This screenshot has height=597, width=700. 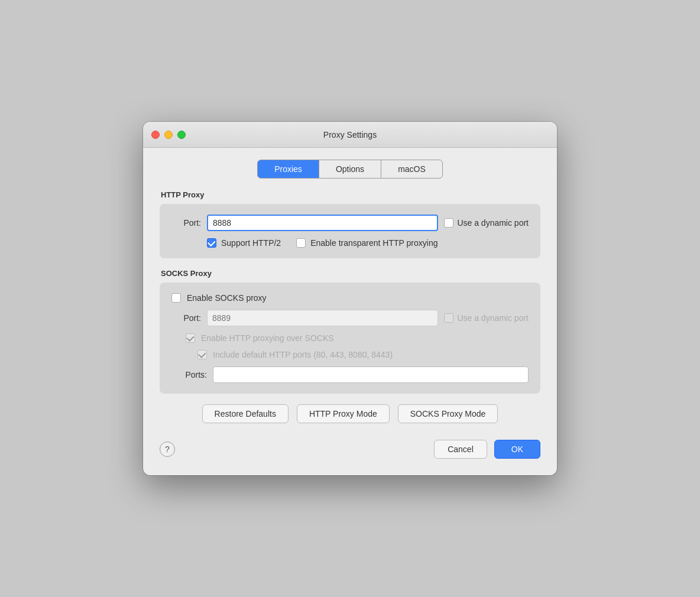 I want to click on transparent-proxy-checkbox, so click(x=301, y=243).